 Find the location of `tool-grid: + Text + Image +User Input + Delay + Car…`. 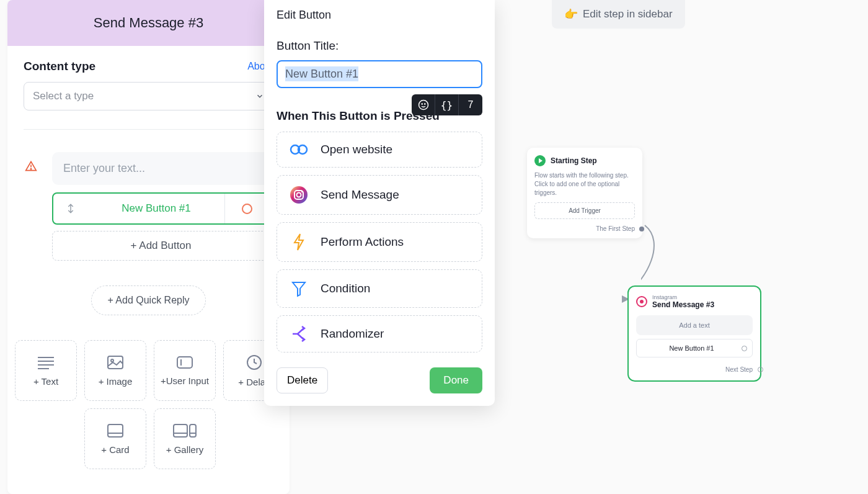

tool-grid: + Text + Image +User Input + Delay + Car… is located at coordinates (151, 405).